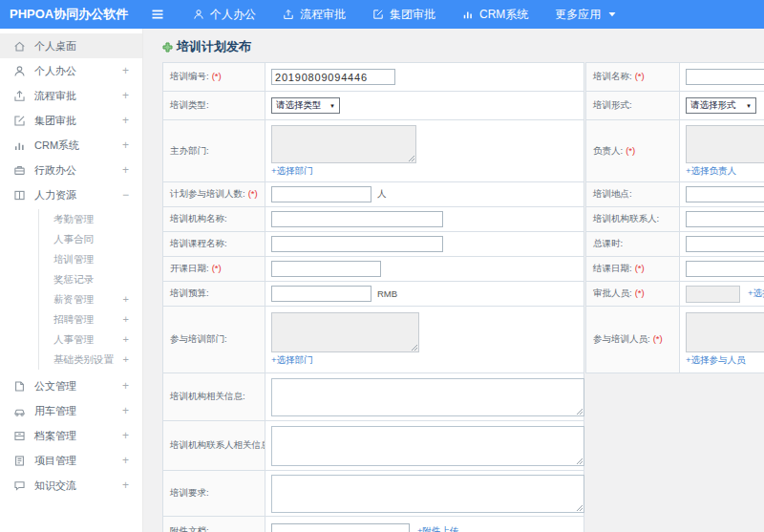  Describe the element at coordinates (404, 14) in the screenshot. I see `nav-item: 集团审批` at that location.